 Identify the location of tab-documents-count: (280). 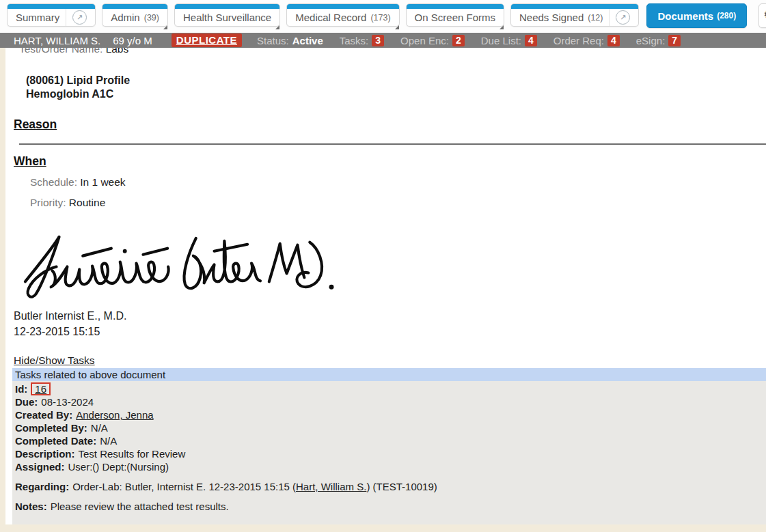
(726, 16).